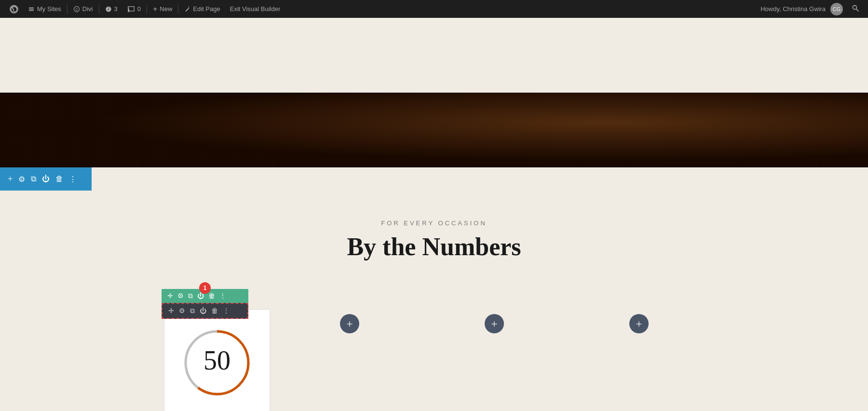  What do you see at coordinates (350, 324) in the screenshot?
I see `column-2-add-button: +` at bounding box center [350, 324].